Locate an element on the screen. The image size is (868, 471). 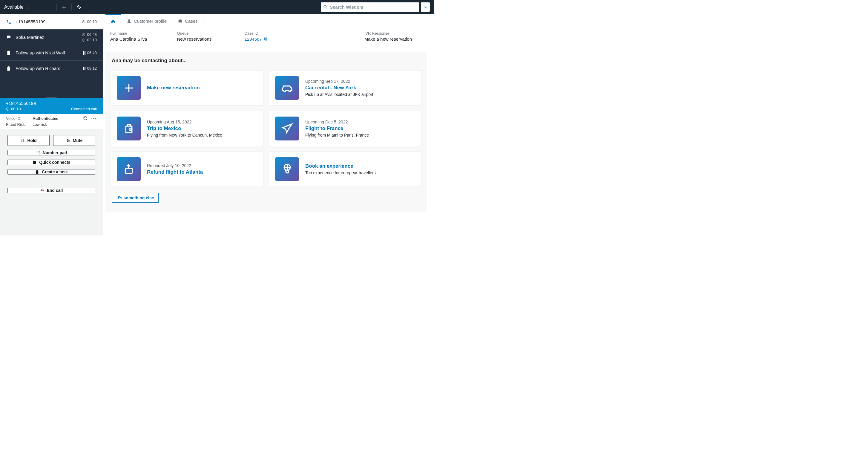
suggestion-card-book-experience: Book an experience Top experience for eu… is located at coordinates (345, 169).